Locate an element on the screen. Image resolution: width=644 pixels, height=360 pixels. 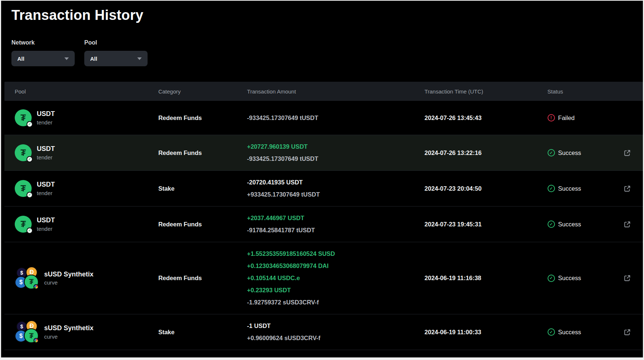
amount-line: -91784.25841787 tUSDT is located at coordinates (336, 230).